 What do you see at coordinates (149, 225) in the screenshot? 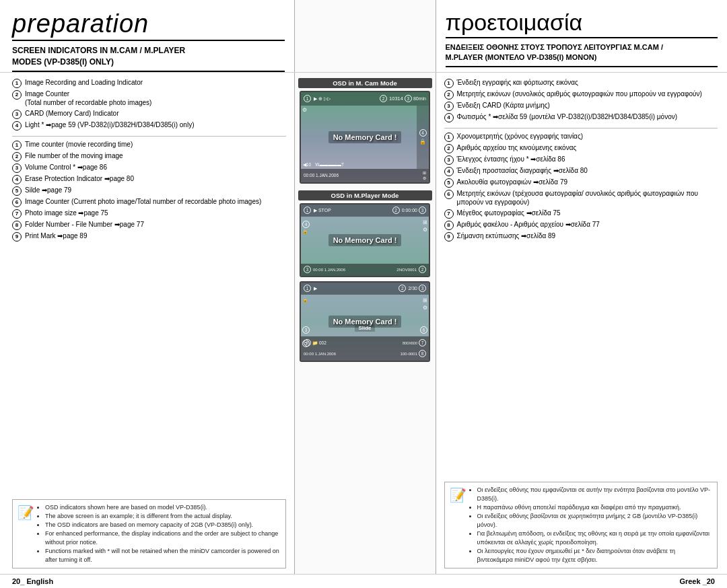
I see `indicator-row: 8 Folder Number - File Number ➡page 77` at bounding box center [149, 225].